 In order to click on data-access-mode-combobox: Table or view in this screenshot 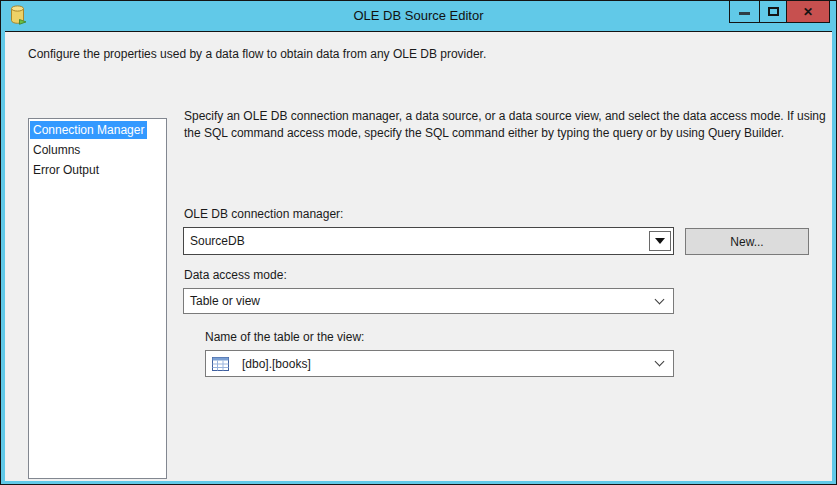, I will do `click(428, 301)`.